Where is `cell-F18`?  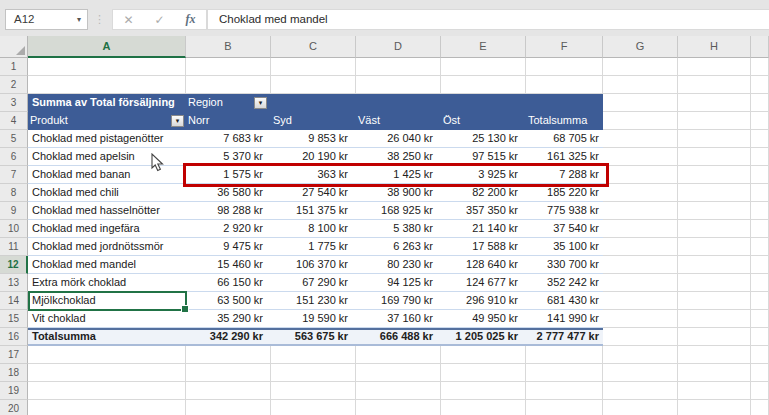 cell-F18 is located at coordinates (564, 373).